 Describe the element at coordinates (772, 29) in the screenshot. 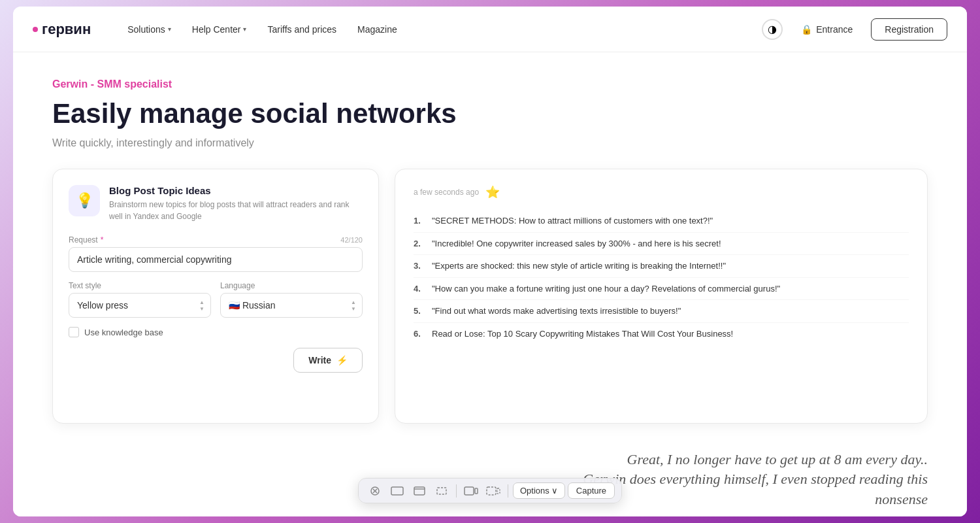

I see `theme-toggle-button: ◑` at that location.